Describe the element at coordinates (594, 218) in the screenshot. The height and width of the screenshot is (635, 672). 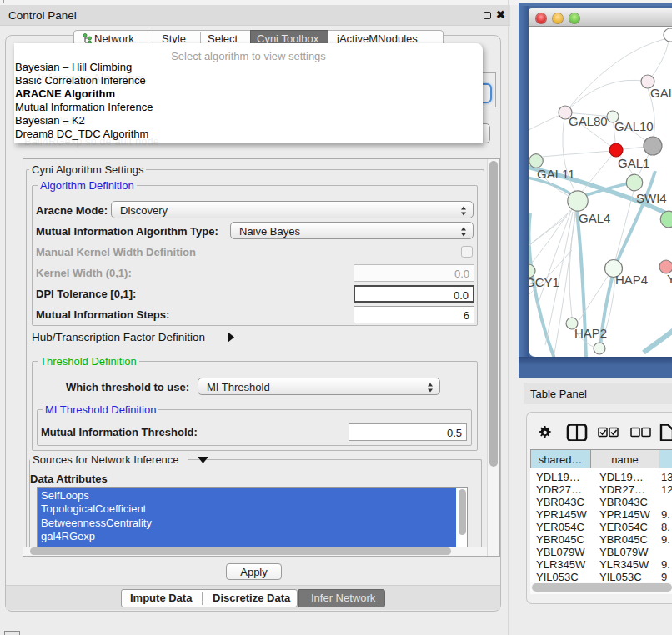
I see `svg-text: GAL4` at that location.